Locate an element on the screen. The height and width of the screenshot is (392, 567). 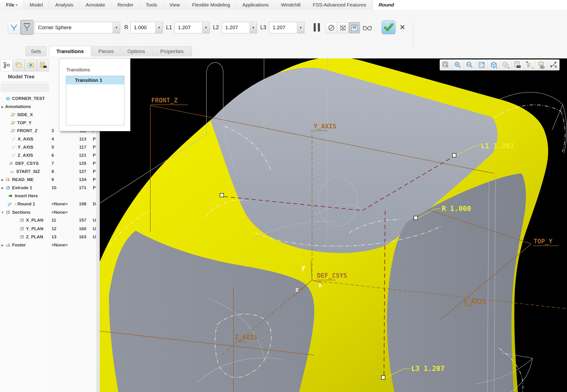
menu-view: View is located at coordinates (175, 5).